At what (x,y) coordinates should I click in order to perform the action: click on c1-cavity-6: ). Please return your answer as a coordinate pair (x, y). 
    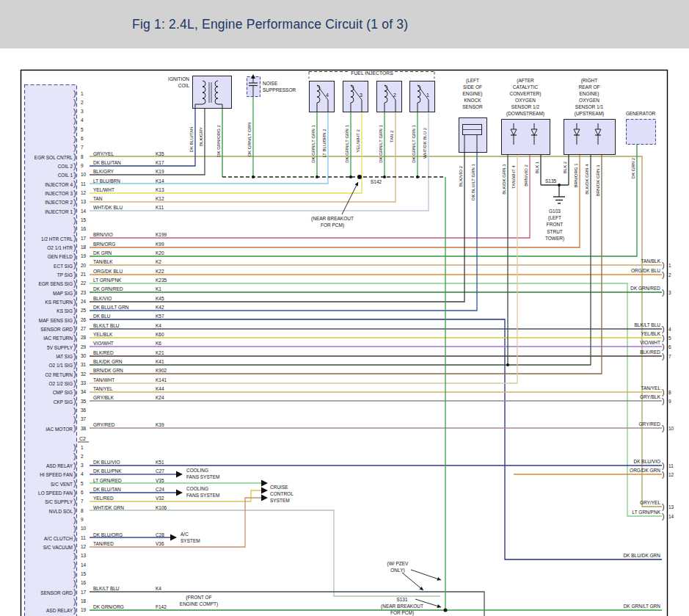
    Looking at the image, I should click on (75, 139).